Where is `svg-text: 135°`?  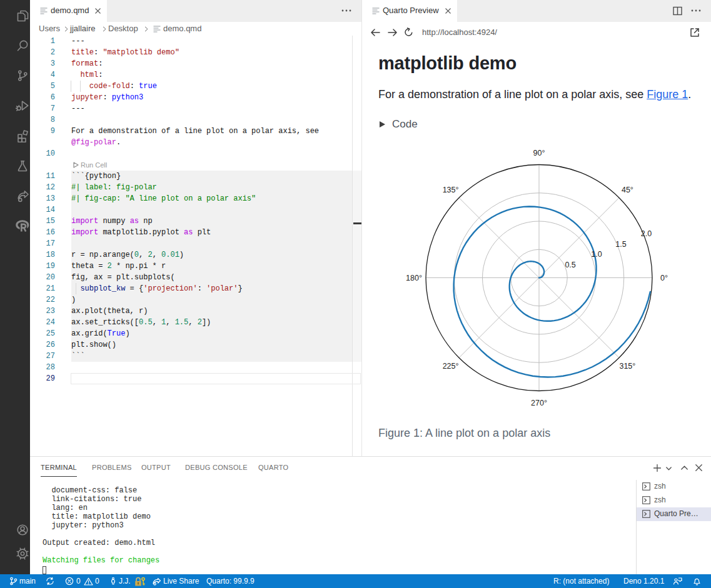 svg-text: 135° is located at coordinates (451, 190).